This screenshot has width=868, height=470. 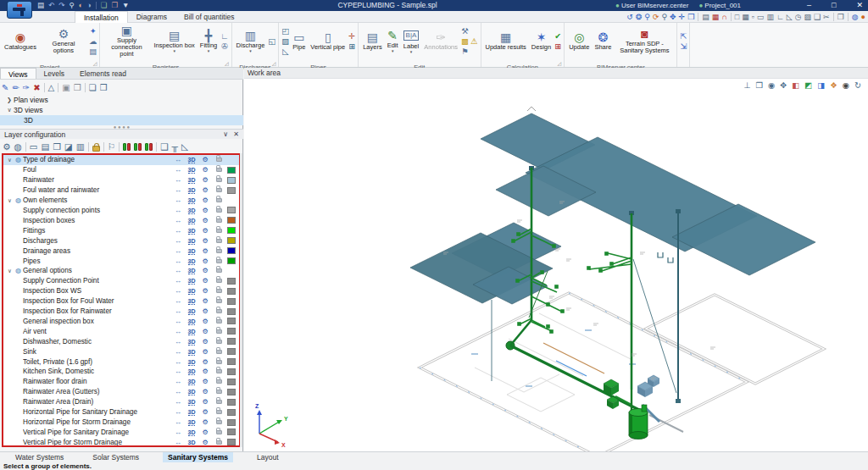 What do you see at coordinates (39, 457) in the screenshot?
I see `bottom-tab-water-systems: Water Systems` at bounding box center [39, 457].